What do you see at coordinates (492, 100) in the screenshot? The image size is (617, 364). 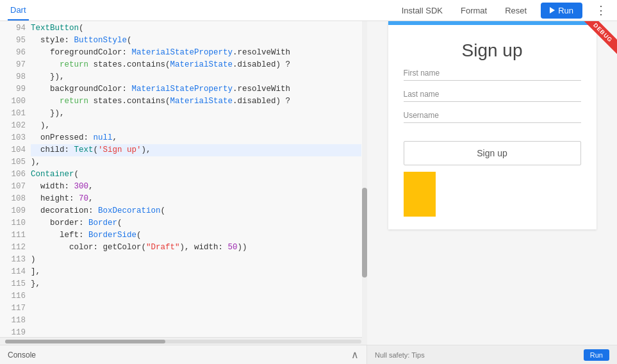 I see `signup-form: First name Last name Username` at bounding box center [492, 100].